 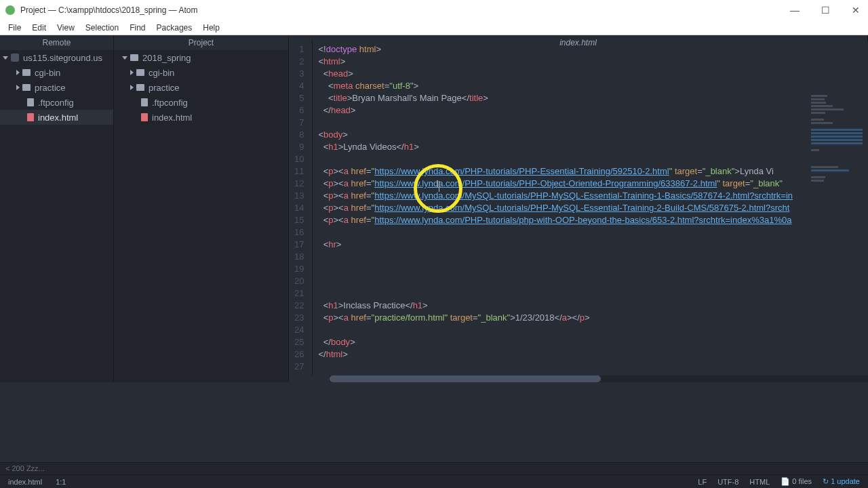 What do you see at coordinates (795, 10) in the screenshot?
I see `minimize-button: —` at bounding box center [795, 10].